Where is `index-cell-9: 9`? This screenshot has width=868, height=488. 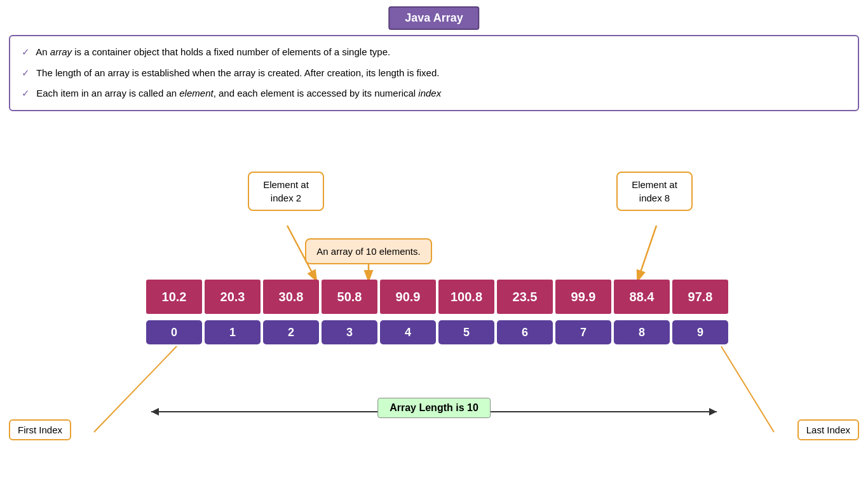 index-cell-9: 9 is located at coordinates (700, 332).